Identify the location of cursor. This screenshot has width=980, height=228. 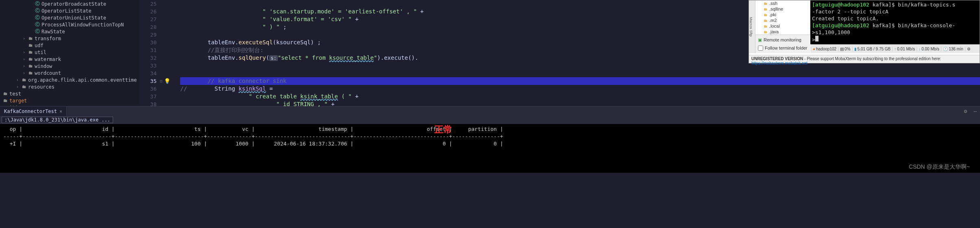
(817, 39).